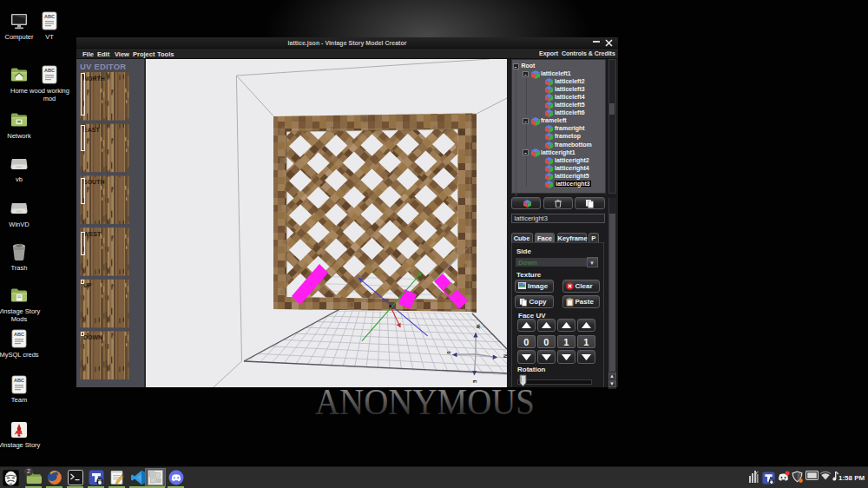  Describe the element at coordinates (478, 326) in the screenshot. I see `svg-text: W` at that location.